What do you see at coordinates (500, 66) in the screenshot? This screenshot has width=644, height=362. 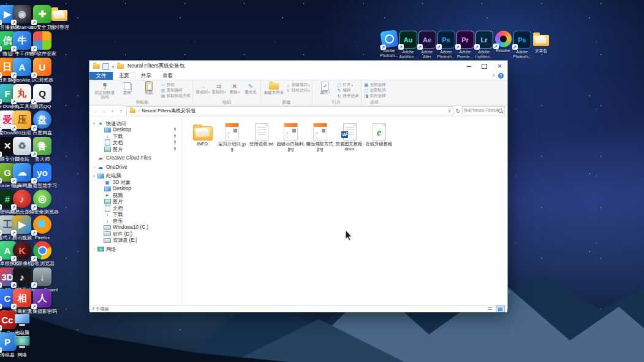 I see `close-button: ✕` at bounding box center [500, 66].